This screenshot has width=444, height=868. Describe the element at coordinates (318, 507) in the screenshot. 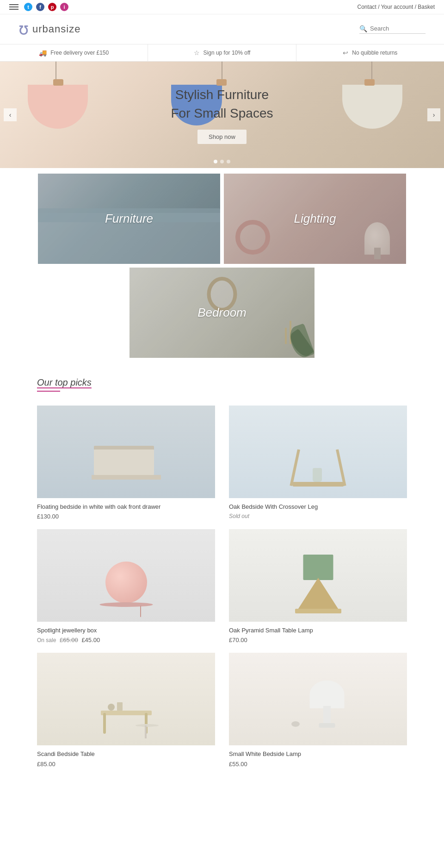

I see `product-2-name: Oak Bedside With Crossover Leg` at that location.